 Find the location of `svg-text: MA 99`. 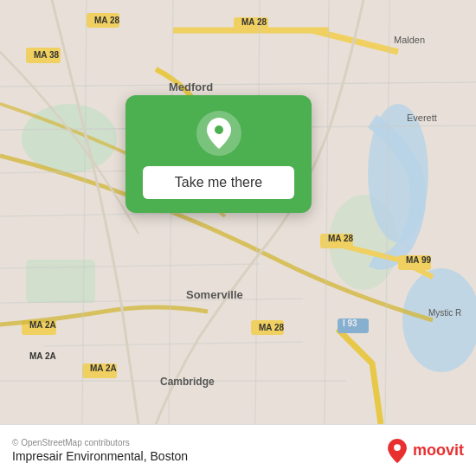

svg-text: MA 99 is located at coordinates (419, 260).